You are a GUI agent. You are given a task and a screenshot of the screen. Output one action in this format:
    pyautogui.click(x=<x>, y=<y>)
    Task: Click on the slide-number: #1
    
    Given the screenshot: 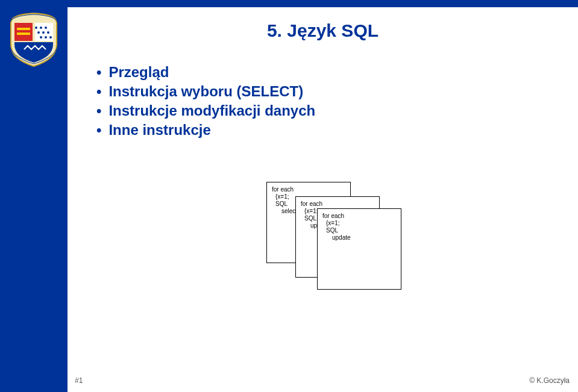 What is the action you would take?
    pyautogui.click(x=78, y=381)
    